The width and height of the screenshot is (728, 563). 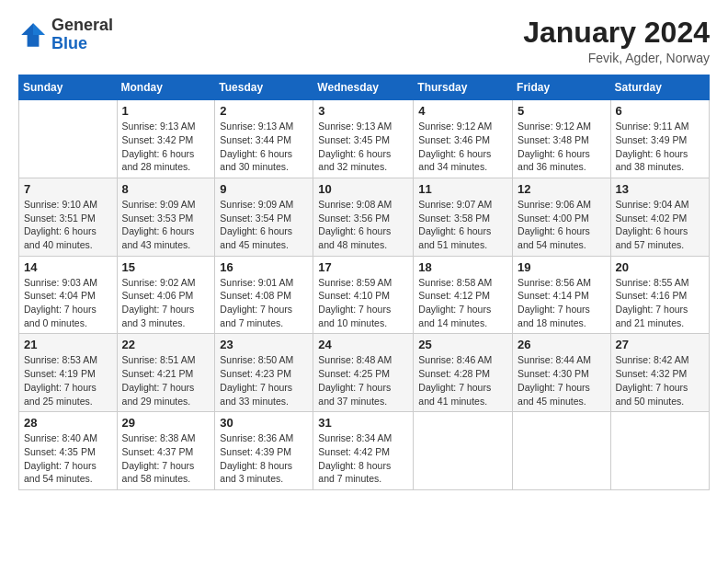 What do you see at coordinates (68, 381) in the screenshot?
I see `day-info: Sunrise: 8:53 AMSunset: 4:19 PMDaylight:…` at bounding box center [68, 381].